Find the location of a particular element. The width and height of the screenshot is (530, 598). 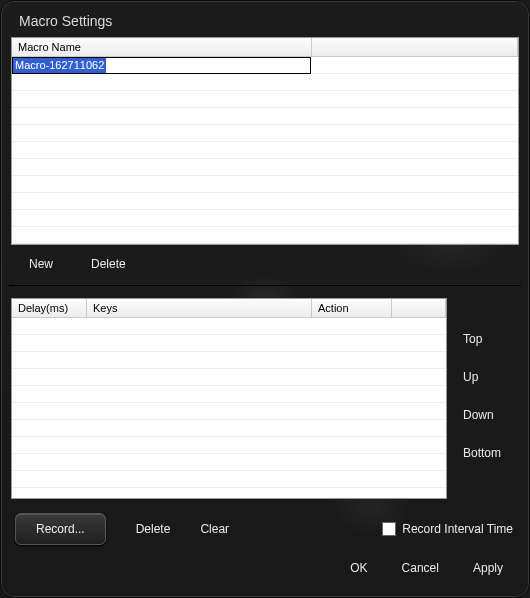

record-interval-option: Record Interval Time is located at coordinates (448, 529).